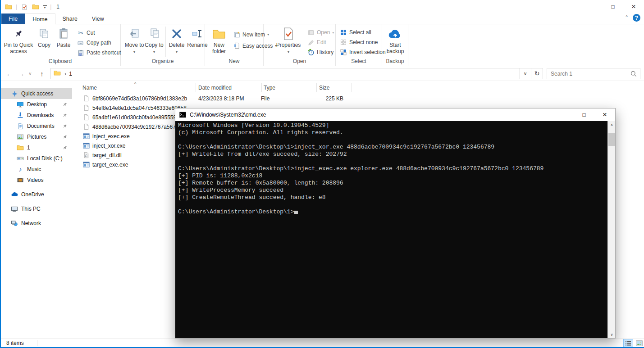 Image resolution: width=644 pixels, height=348 pixels. What do you see at coordinates (99, 33) in the screenshot?
I see `cut-button: ✂ Cut` at bounding box center [99, 33].